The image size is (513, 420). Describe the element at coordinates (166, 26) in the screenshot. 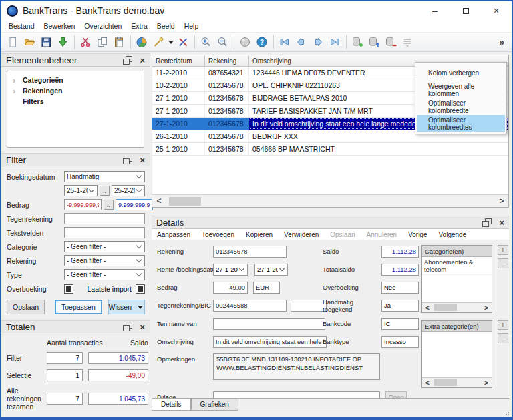

I see `menu-beeld: Beeld` at that location.